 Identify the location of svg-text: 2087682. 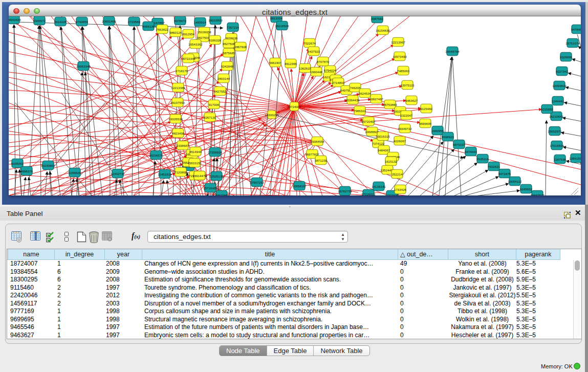
(378, 18).